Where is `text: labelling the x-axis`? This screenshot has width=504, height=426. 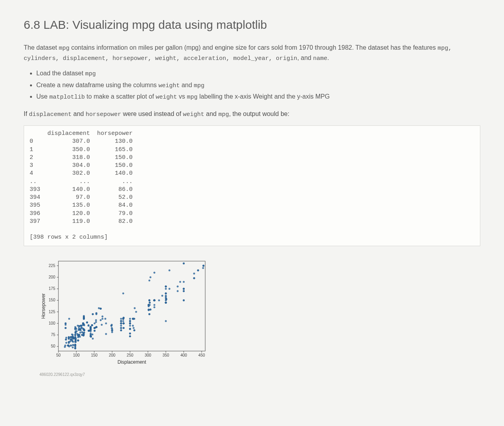 text: labelling the x-axis is located at coordinates (225, 96).